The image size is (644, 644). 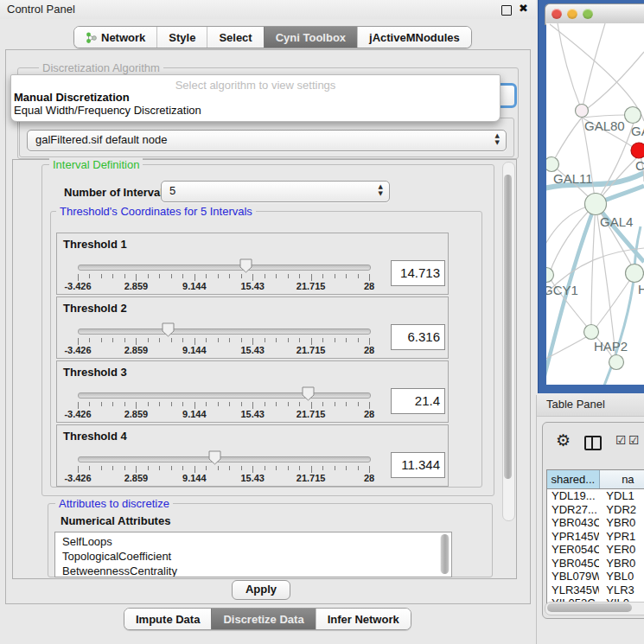 What do you see at coordinates (595, 14) in the screenshot?
I see `network-window-titlebar` at bounding box center [595, 14].